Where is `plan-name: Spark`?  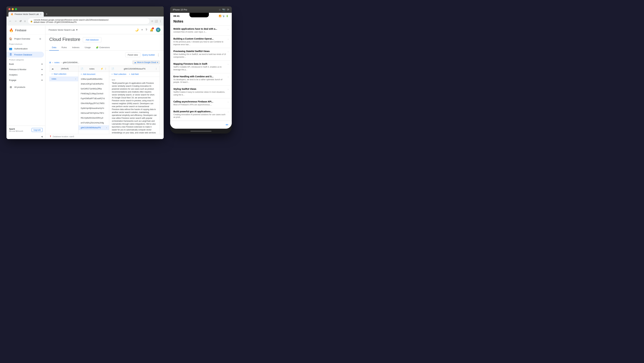 plan-name: Spark is located at coordinates (16, 129).